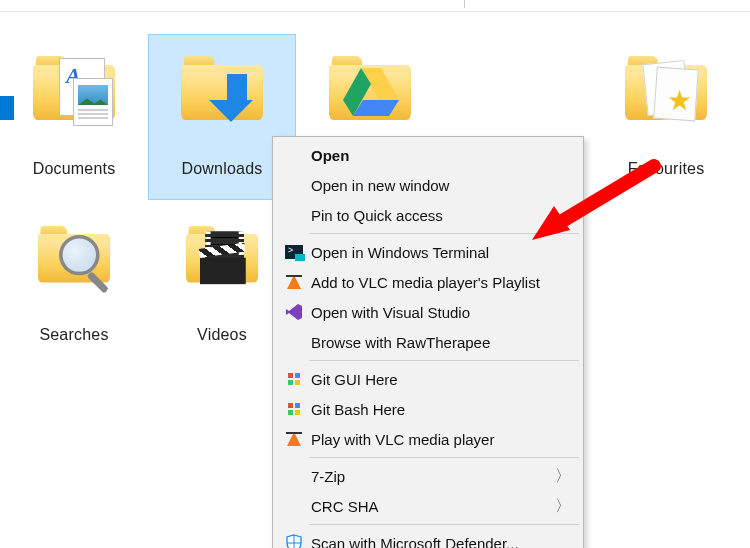 The width and height of the screenshot is (750, 548). I want to click on menu-open-windows-terminal: Open in Windows Terminal, so click(428, 252).